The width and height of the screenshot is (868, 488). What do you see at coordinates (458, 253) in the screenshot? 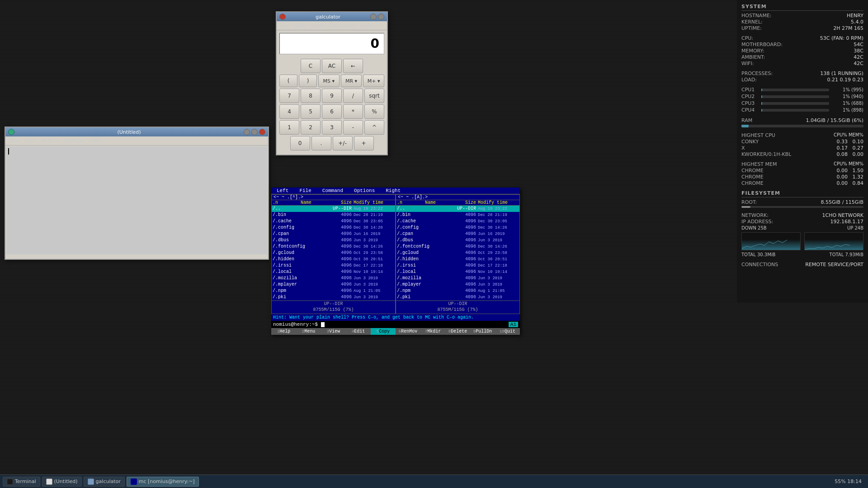
I see `mc-right-file-list: /..UP--DIRAug 19 23:22/.bin4096Dec 28 21…` at bounding box center [458, 253].